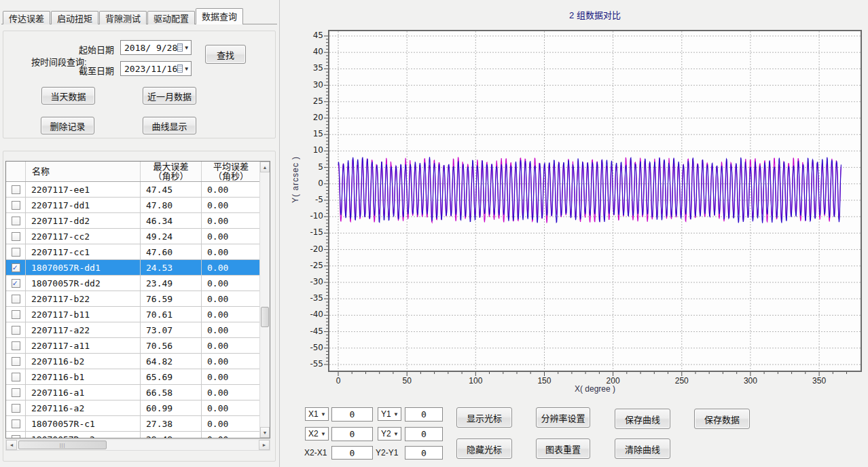 The image size is (868, 467). I want to click on hide-cursor-button: 隐藏光标, so click(484, 449).